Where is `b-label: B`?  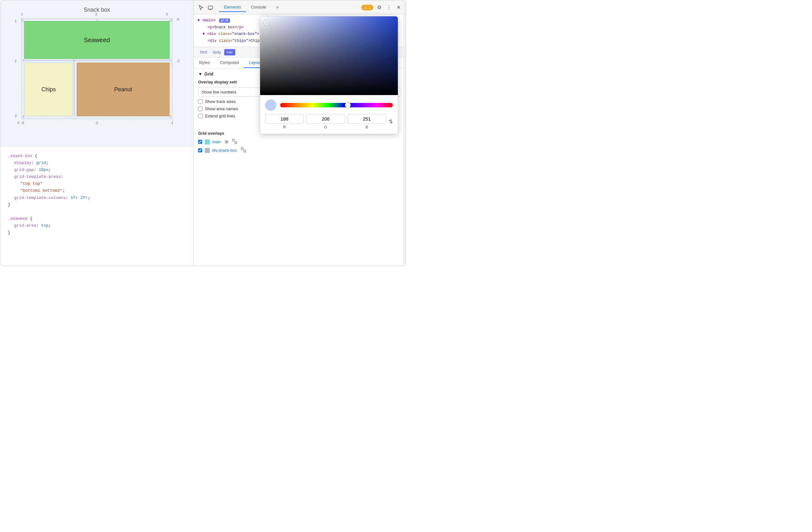
b-label: B is located at coordinates (366, 127).